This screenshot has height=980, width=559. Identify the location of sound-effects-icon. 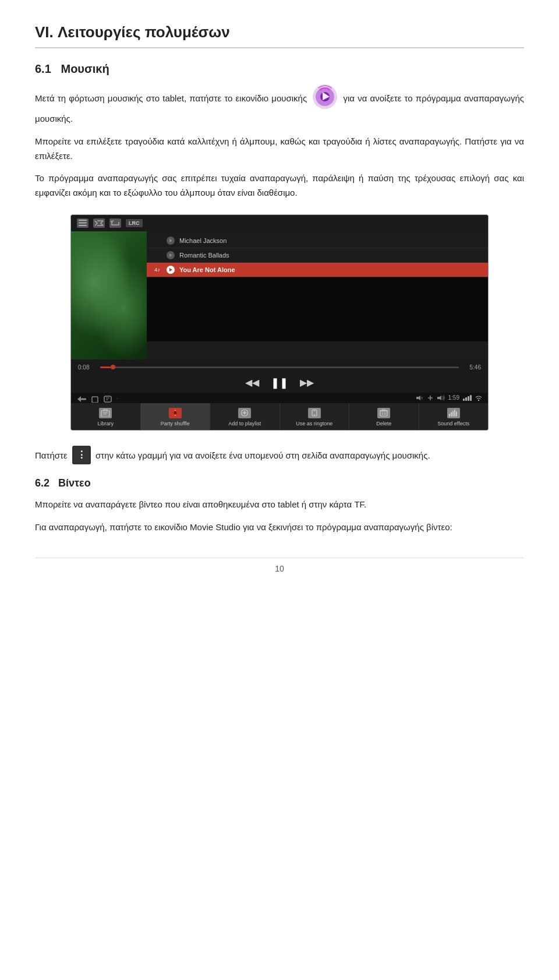
(454, 413).